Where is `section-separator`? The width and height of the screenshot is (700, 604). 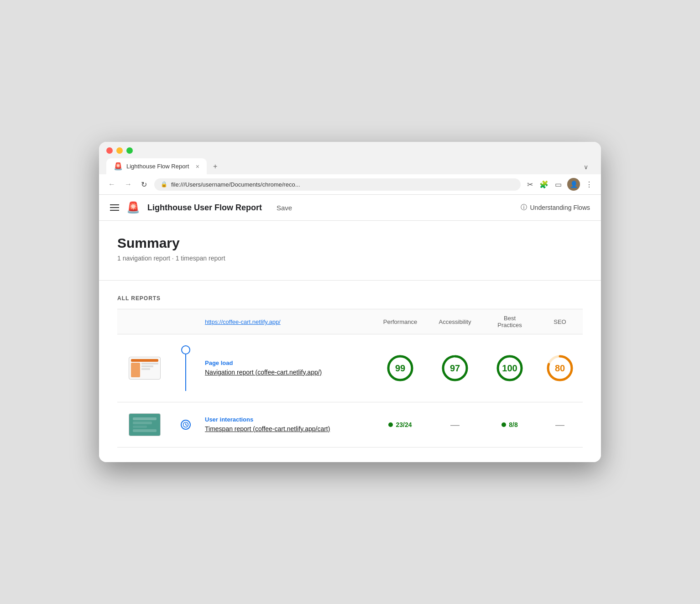 section-separator is located at coordinates (350, 280).